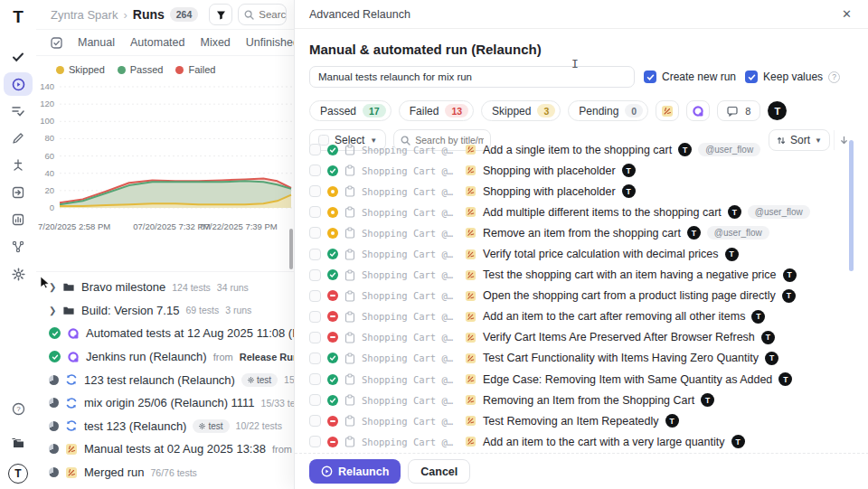 The height and width of the screenshot is (489, 868). Describe the element at coordinates (18, 84) in the screenshot. I see `sidebar-item-runs` at that location.